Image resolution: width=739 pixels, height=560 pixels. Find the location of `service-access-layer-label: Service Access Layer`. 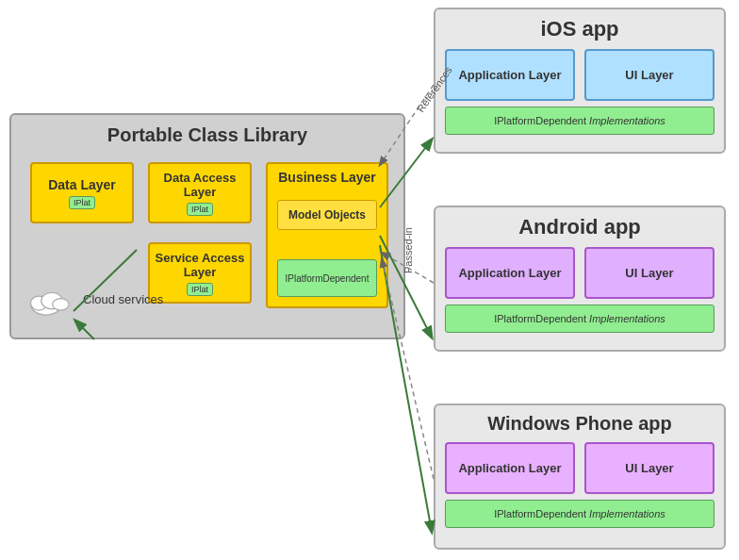

service-access-layer-label: Service Access Layer is located at coordinates (200, 265).